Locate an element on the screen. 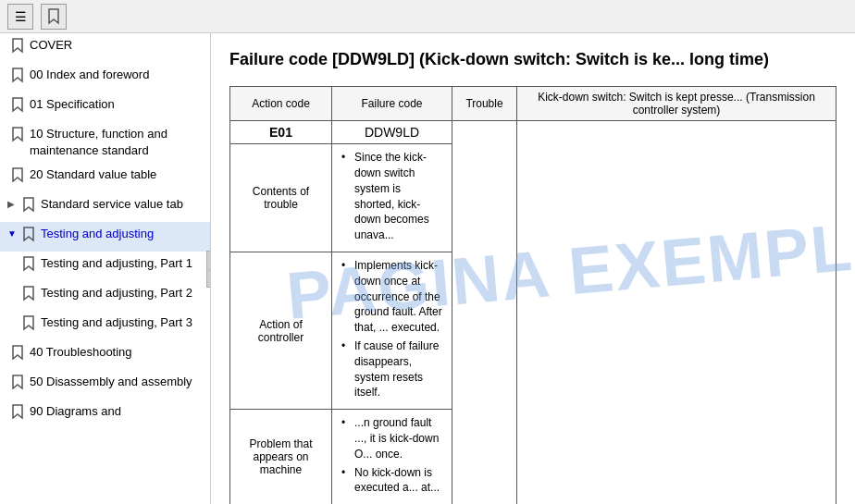 The image size is (855, 504). row-content-problem: ...n ground fault ..., it is kick-down O… is located at coordinates (392, 457).